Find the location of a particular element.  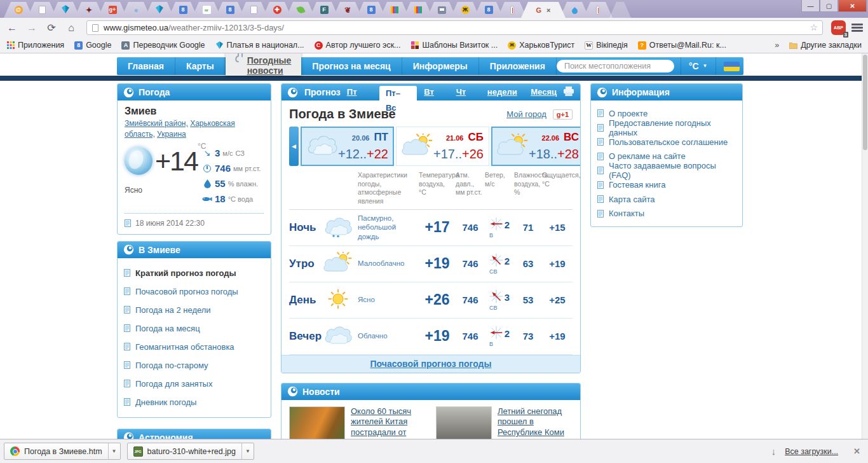

bookmark-item: WВікіпедія is located at coordinates (606, 45).